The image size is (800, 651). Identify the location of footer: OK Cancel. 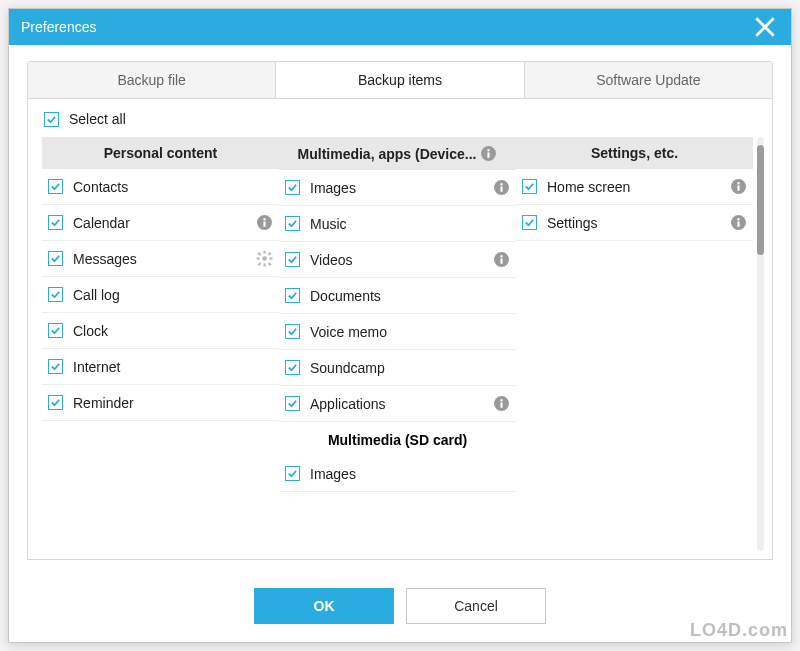
(400, 607).